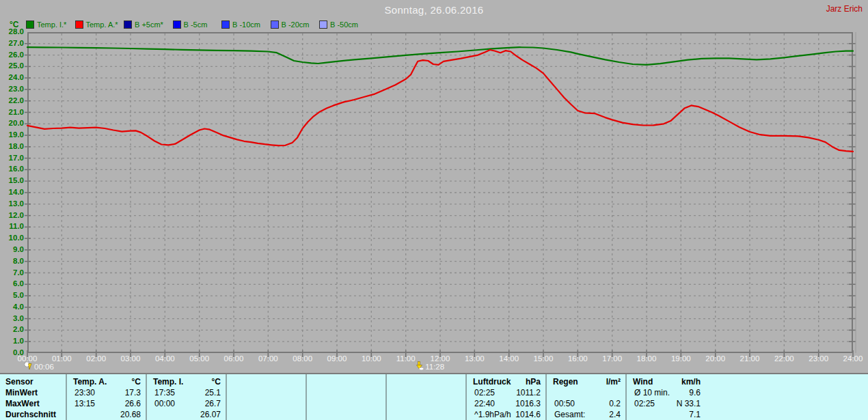 This screenshot has width=868, height=420. I want to click on stats-cell-time: 23:30, so click(85, 393).